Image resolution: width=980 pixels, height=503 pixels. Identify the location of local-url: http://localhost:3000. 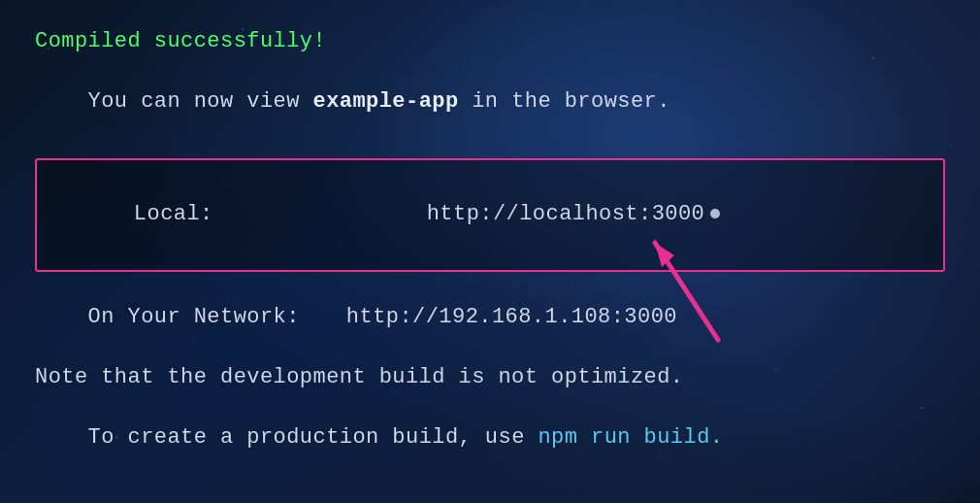
(567, 214).